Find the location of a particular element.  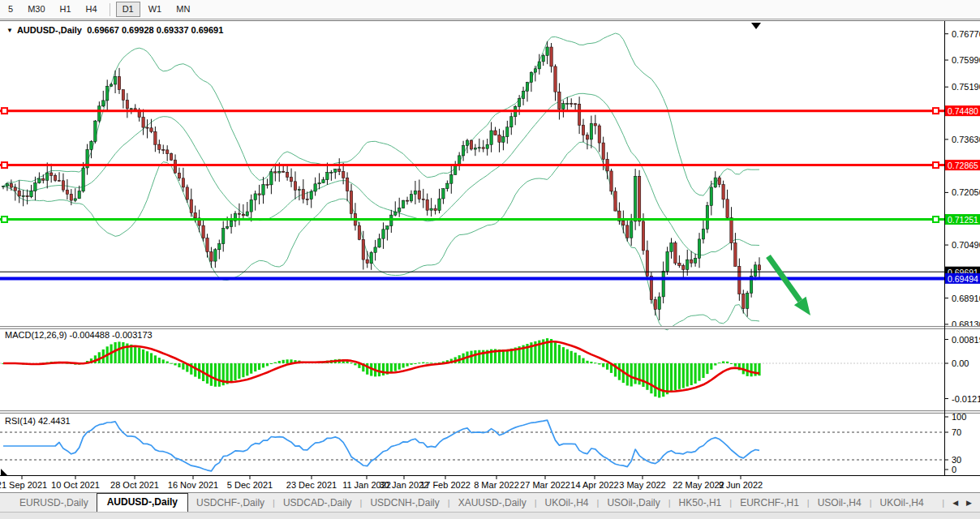

date-tick-label: 28 Oct 2021 is located at coordinates (135, 485).